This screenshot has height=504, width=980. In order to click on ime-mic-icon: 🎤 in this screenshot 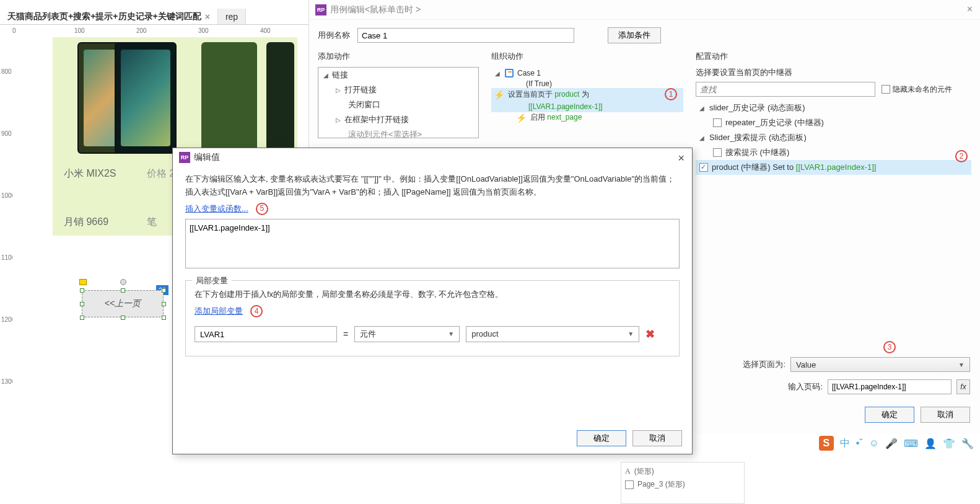, I will do `click(891, 444)`.